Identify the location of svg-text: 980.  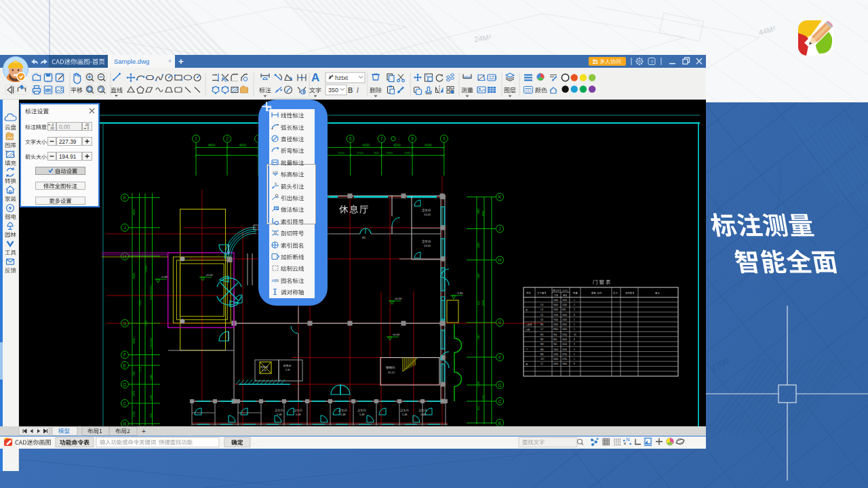
(134, 373).